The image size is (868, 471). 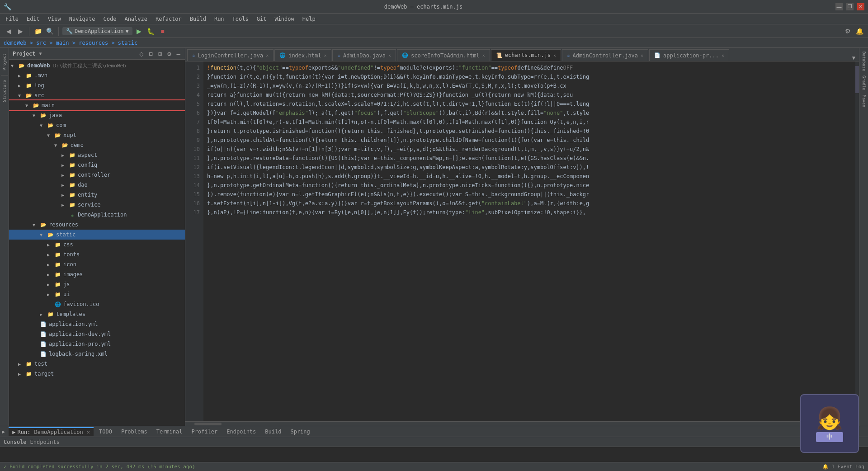 What do you see at coordinates (170, 432) in the screenshot?
I see `bottom-tab-terminal: Terminal` at bounding box center [170, 432].